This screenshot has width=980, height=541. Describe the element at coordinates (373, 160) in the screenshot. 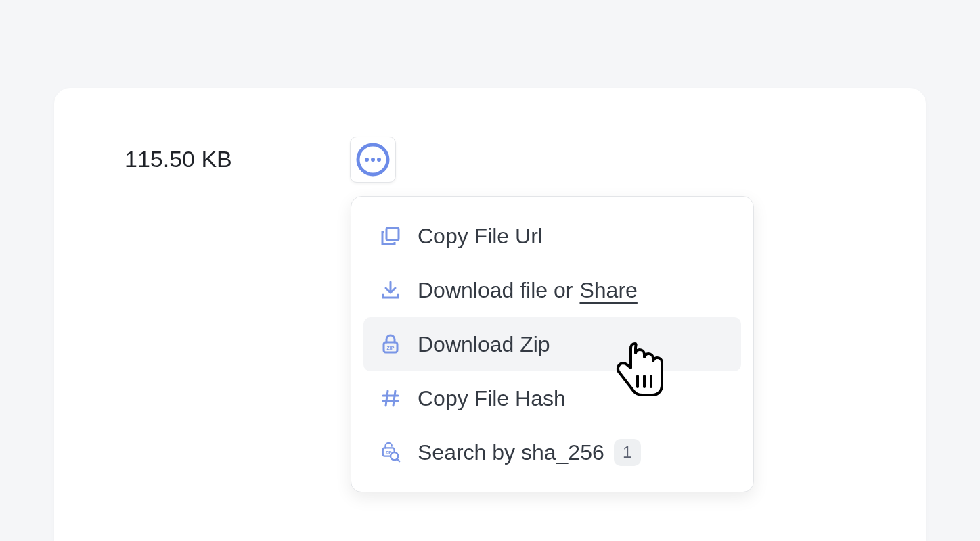

I see `more-options-button` at that location.